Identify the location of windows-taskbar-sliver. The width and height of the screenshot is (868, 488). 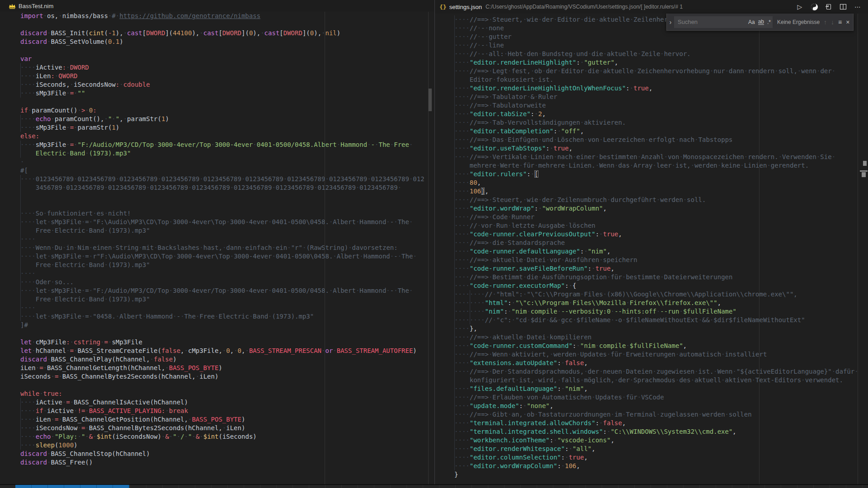
(434, 486).